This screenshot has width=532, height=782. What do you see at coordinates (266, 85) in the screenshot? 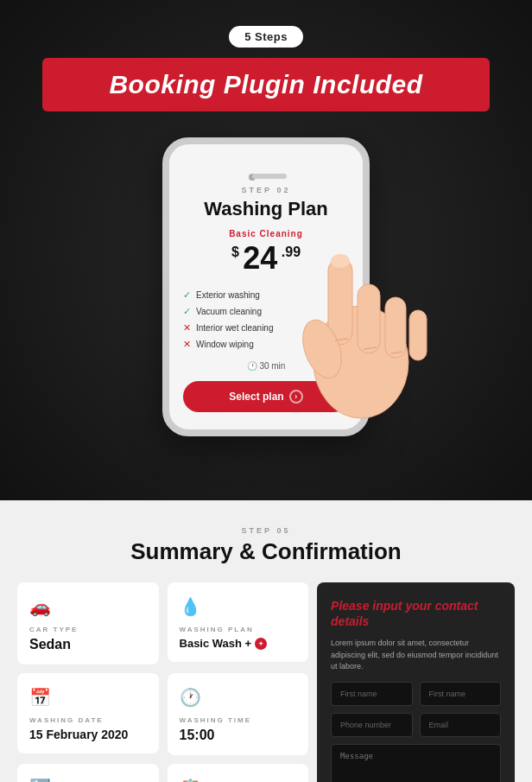
I see `title-banner: Booking Plugin Included` at bounding box center [266, 85].